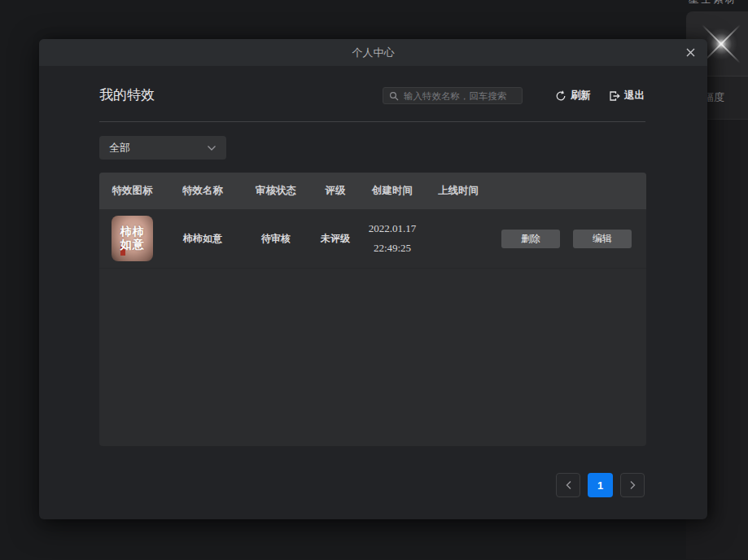 This screenshot has width=748, height=560. What do you see at coordinates (392, 229) in the screenshot?
I see `created-date: 2022.01.17` at bounding box center [392, 229].